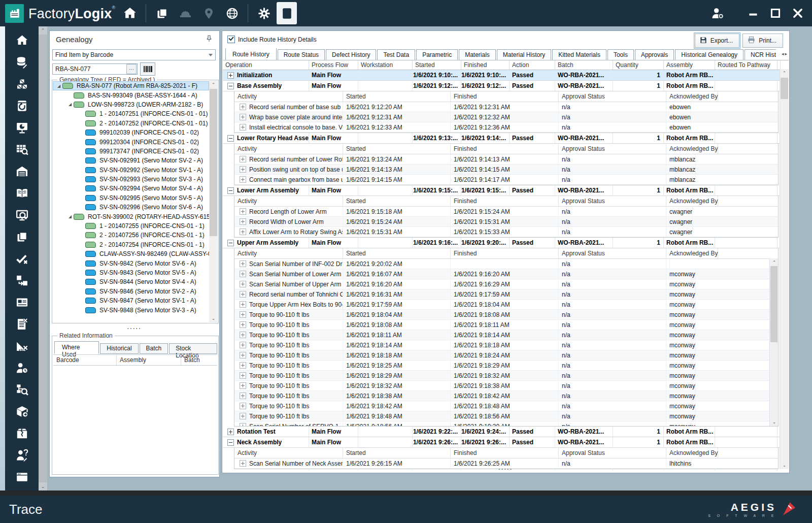 The height and width of the screenshot is (523, 812). Describe the element at coordinates (505, 75) in the screenshot. I see `operation-row: InitializationMain Flow1/6/2021 9:10:...…` at that location.